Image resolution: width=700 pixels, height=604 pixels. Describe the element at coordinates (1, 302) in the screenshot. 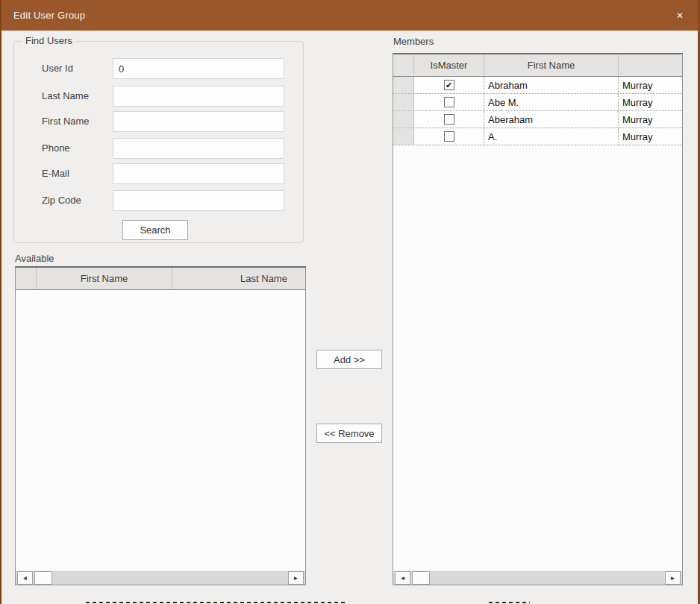

I see `window-left-border` at that location.